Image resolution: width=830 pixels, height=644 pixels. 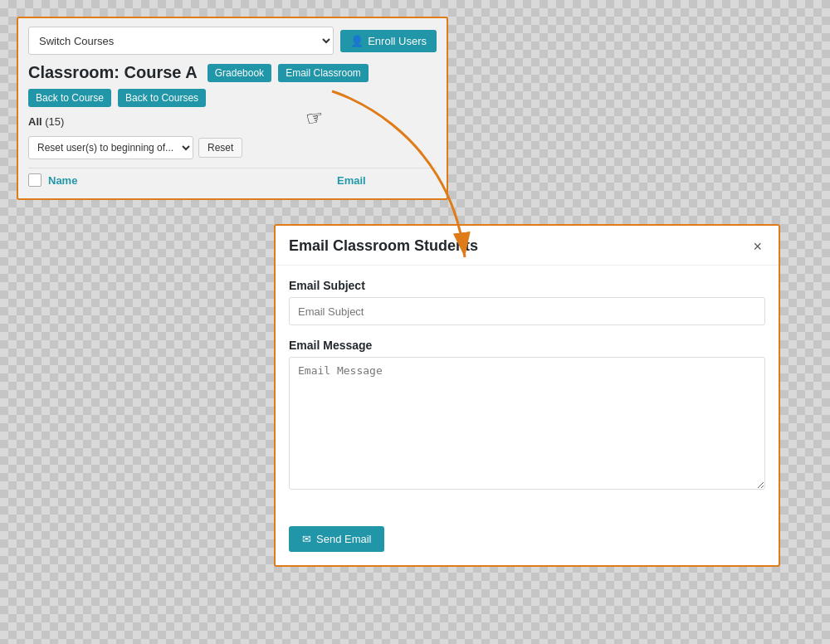 I want to click on enroll-icon: 👤, so click(x=357, y=41).